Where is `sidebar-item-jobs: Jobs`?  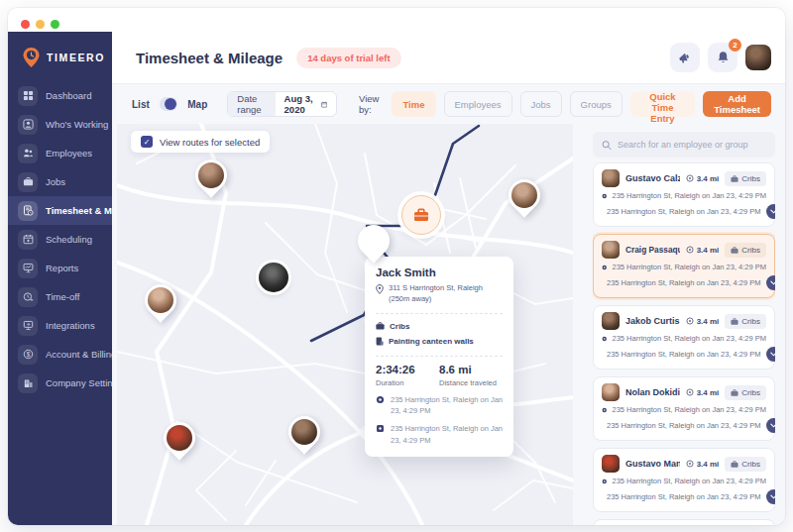 sidebar-item-jobs: Jobs is located at coordinates (59, 182).